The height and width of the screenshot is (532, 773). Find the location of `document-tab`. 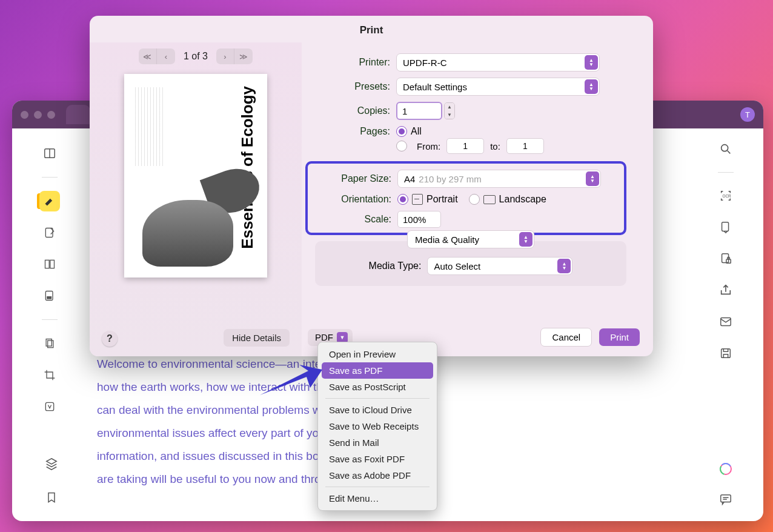

document-tab is located at coordinates (78, 115).